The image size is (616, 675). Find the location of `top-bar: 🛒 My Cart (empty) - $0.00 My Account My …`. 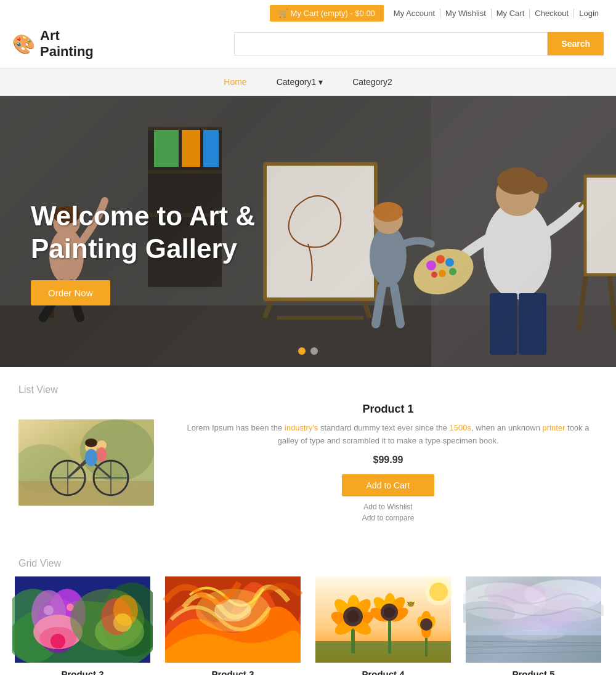

top-bar: 🛒 My Cart (empty) - $0.00 My Account My … is located at coordinates (308, 12).